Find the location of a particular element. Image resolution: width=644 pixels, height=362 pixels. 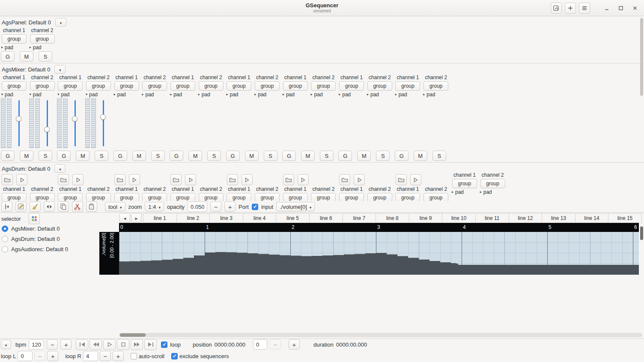

loop-left-increment-button: + is located at coordinates (53, 356).